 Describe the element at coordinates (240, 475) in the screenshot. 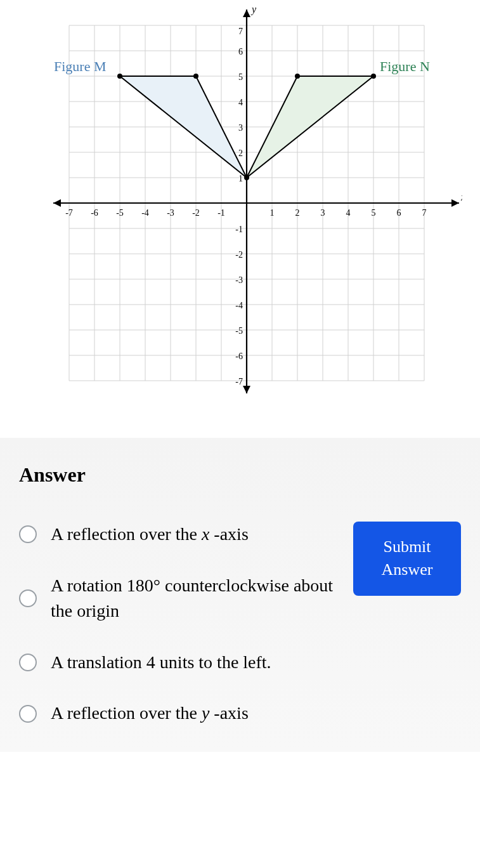

I see `answer-heading: Answer` at that location.